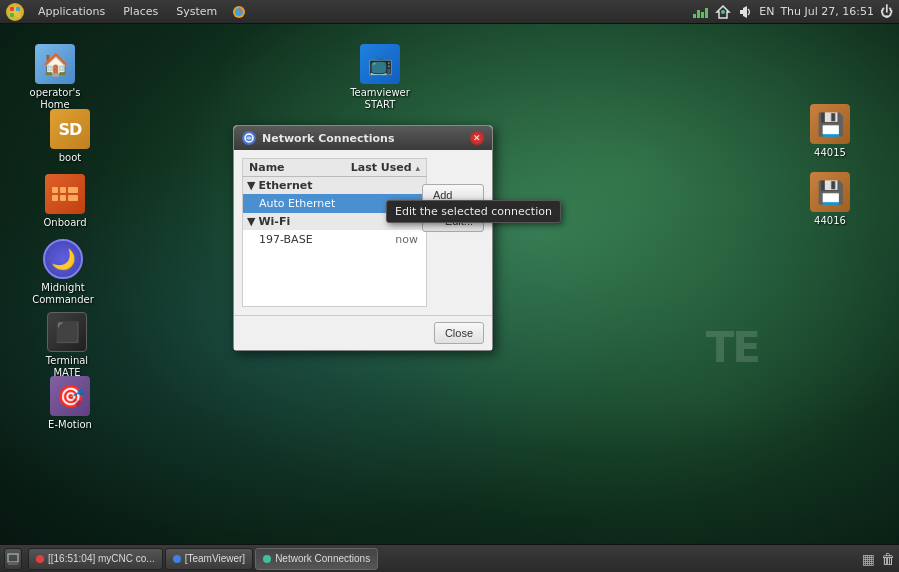 This screenshot has width=899, height=572. What do you see at coordinates (191, 559) in the screenshot?
I see `taskbar-left: [[16:51:04] myCNC co... [TeamViewer] Net…` at bounding box center [191, 559].